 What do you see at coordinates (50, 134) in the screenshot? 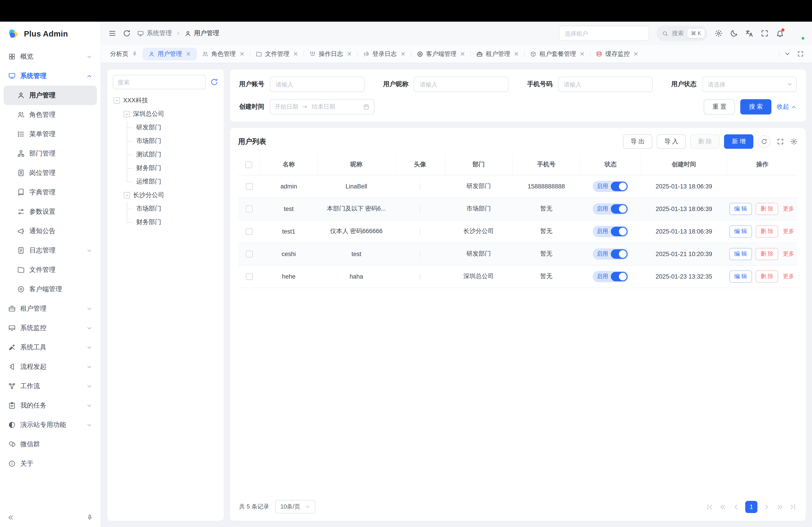
I see `sidebar-item-menu-mgmt: 菜单管理` at bounding box center [50, 134].